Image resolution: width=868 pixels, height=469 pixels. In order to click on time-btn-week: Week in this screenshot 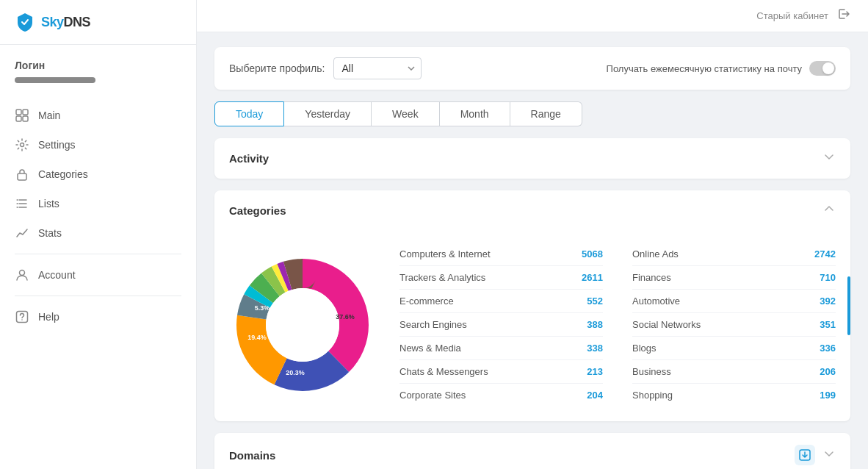, I will do `click(405, 114)`.